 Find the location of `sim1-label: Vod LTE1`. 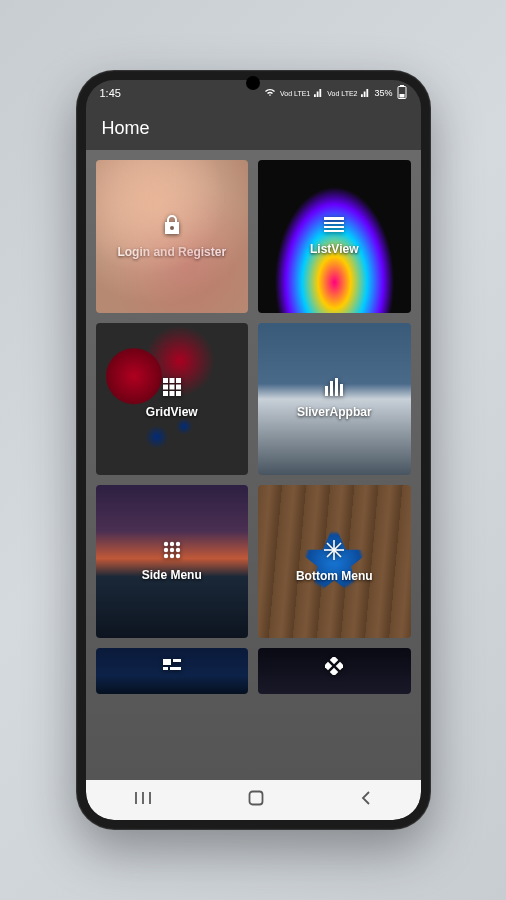

sim1-label: Vod LTE1 is located at coordinates (295, 94).